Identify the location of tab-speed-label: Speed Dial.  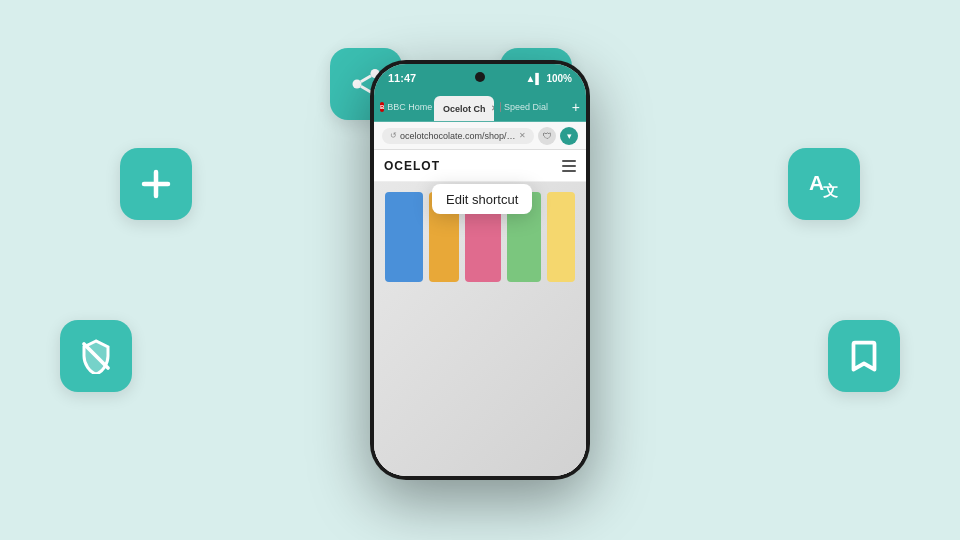
(526, 107).